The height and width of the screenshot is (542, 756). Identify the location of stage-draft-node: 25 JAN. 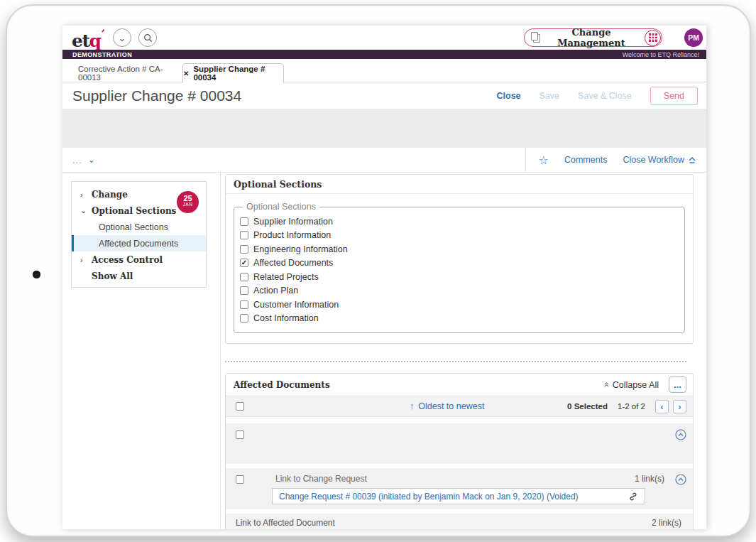
(187, 202).